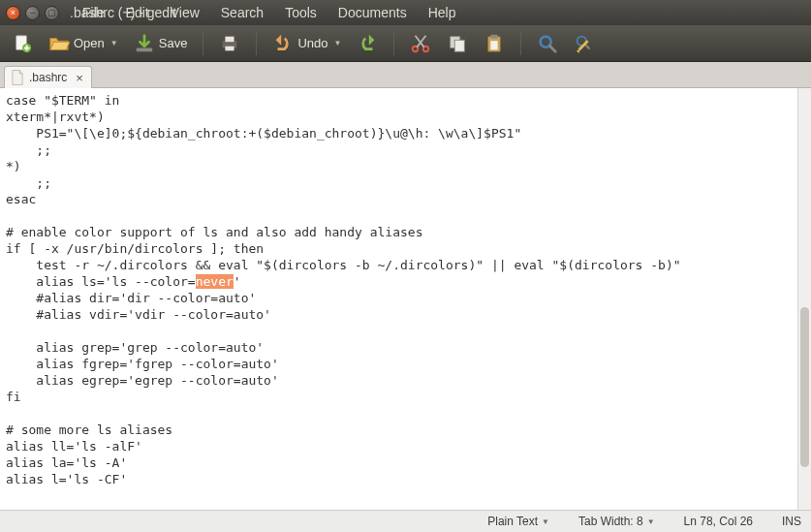  I want to click on cut-button, so click(421, 44).